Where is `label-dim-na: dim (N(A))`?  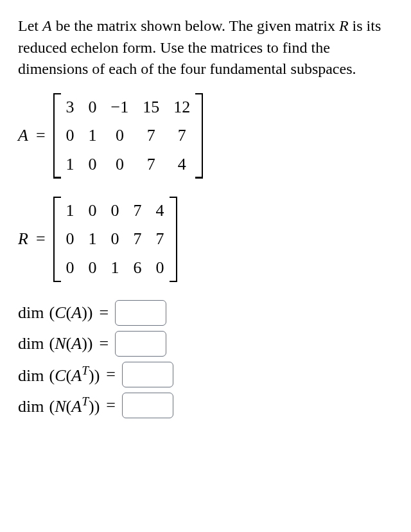 label-dim-na: dim (N(A)) is located at coordinates (55, 344).